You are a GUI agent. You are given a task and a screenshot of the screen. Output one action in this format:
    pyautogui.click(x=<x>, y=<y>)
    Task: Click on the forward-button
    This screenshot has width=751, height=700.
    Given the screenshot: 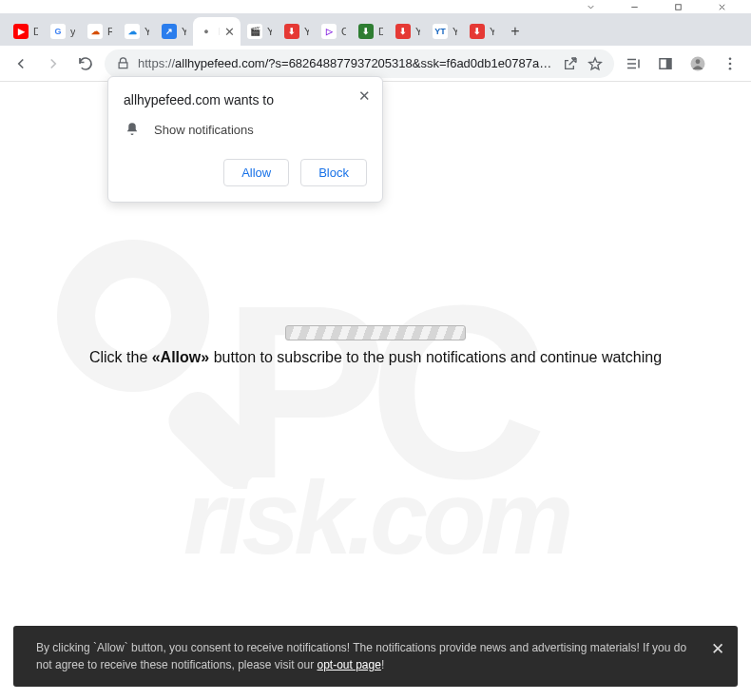 What is the action you would take?
    pyautogui.click(x=53, y=64)
    